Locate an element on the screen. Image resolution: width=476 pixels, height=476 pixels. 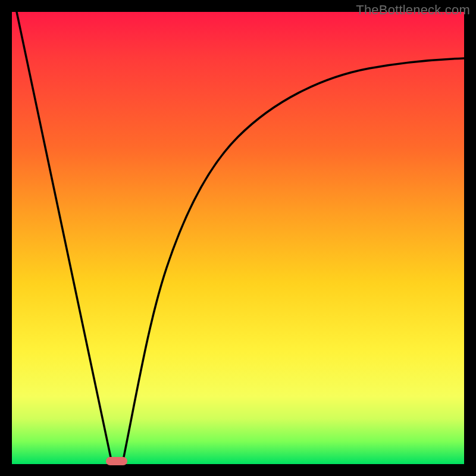
minimum-marker is located at coordinates (117, 461).